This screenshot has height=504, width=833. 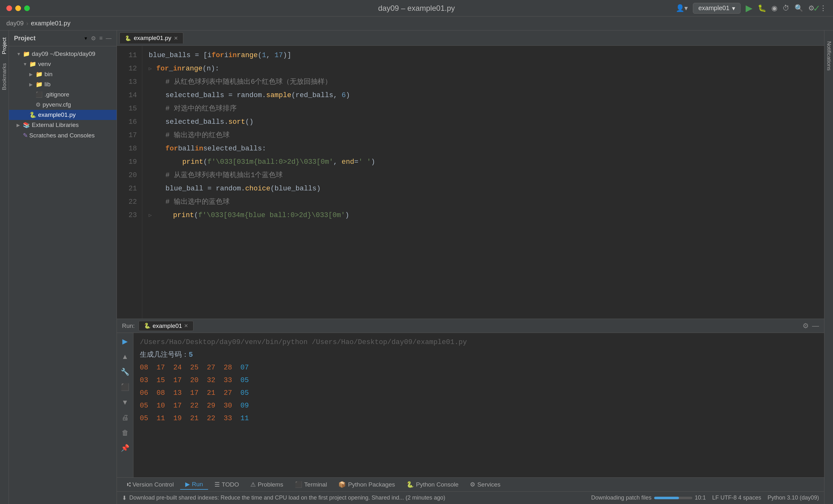 What do you see at coordinates (125, 372) in the screenshot?
I see `run-wrench-button: 🔧` at bounding box center [125, 372].